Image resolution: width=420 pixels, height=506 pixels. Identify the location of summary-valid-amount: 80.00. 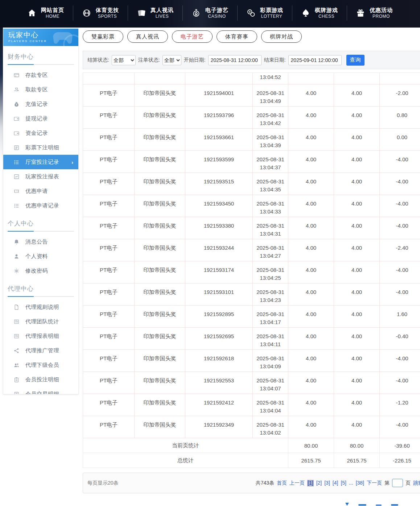
(357, 446).